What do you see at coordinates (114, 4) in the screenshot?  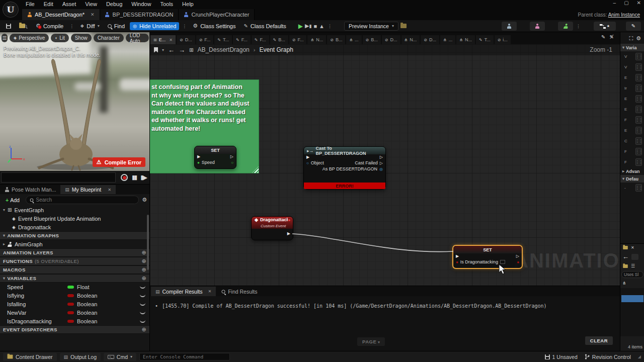 I see `menu-debug: Debug` at bounding box center [114, 4].